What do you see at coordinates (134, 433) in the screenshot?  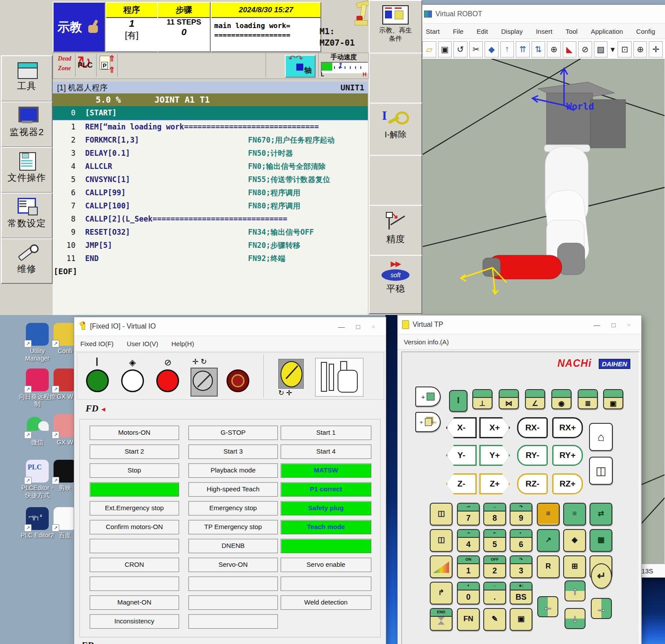 I see `motors-on-io-button: Motors-ON` at bounding box center [134, 433].